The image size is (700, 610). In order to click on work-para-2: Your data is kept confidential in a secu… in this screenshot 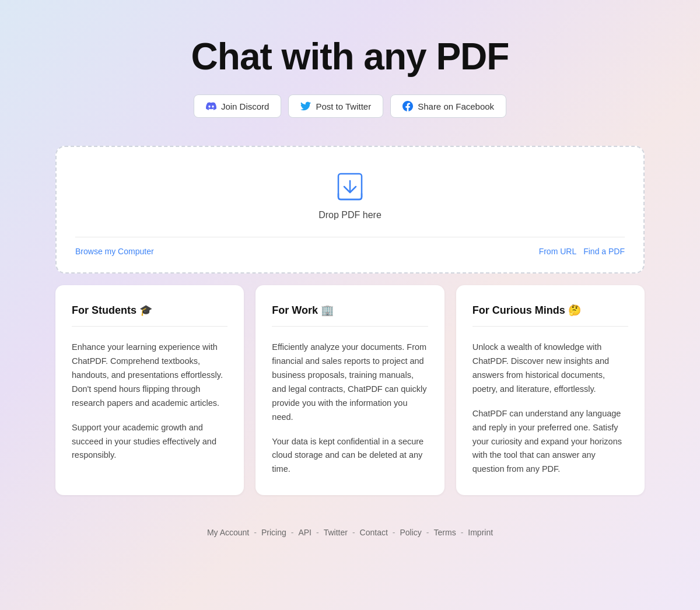, I will do `click(350, 456)`.